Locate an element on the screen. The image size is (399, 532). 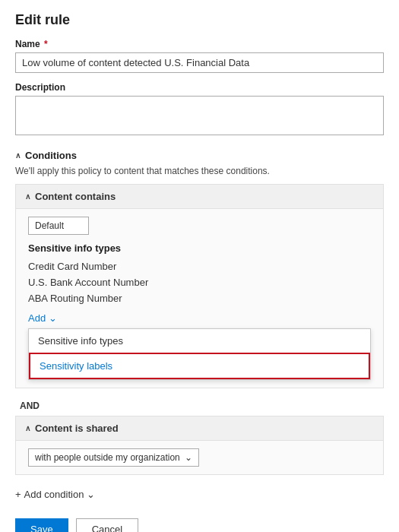
list-item: U.S. Bank Account Number is located at coordinates (199, 283).